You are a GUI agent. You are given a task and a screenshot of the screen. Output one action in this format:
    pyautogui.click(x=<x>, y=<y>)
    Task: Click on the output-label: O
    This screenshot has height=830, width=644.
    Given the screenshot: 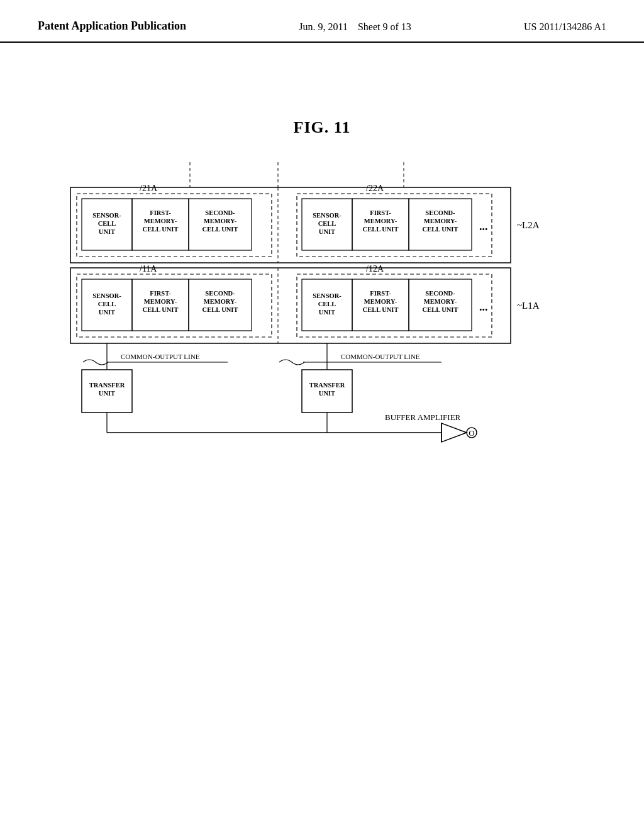 What is the action you would take?
    pyautogui.click(x=472, y=433)
    